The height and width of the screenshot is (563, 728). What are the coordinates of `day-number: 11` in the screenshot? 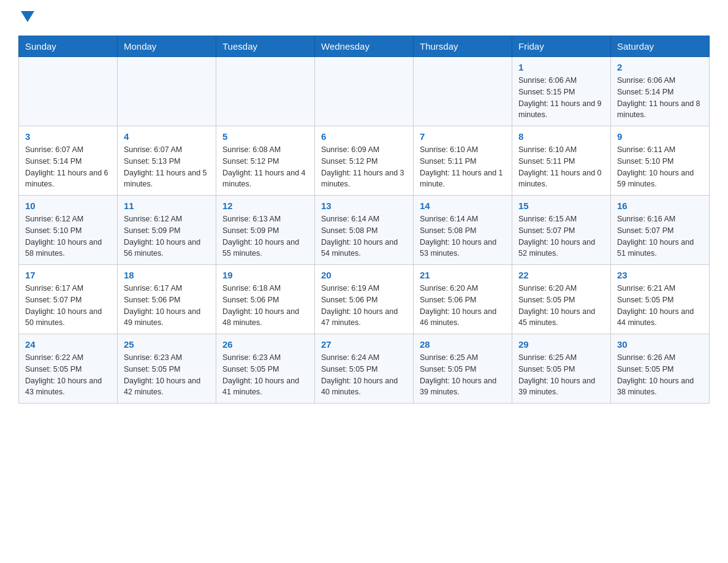 It's located at (167, 206).